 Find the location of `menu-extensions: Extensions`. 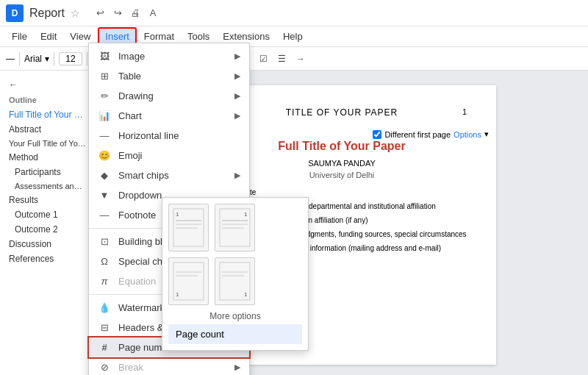

menu-extensions: Extensions is located at coordinates (246, 37).